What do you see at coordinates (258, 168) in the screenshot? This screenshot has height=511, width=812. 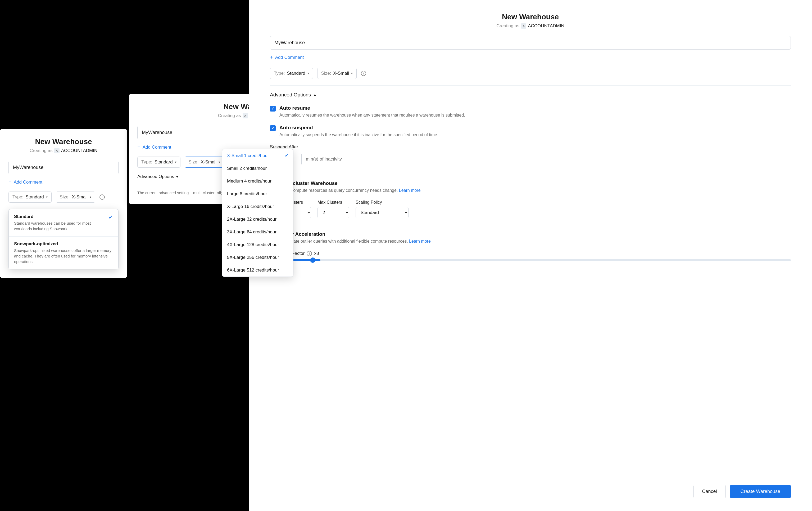 I see `size-item-small: Small 2 credits/hour` at bounding box center [258, 168].